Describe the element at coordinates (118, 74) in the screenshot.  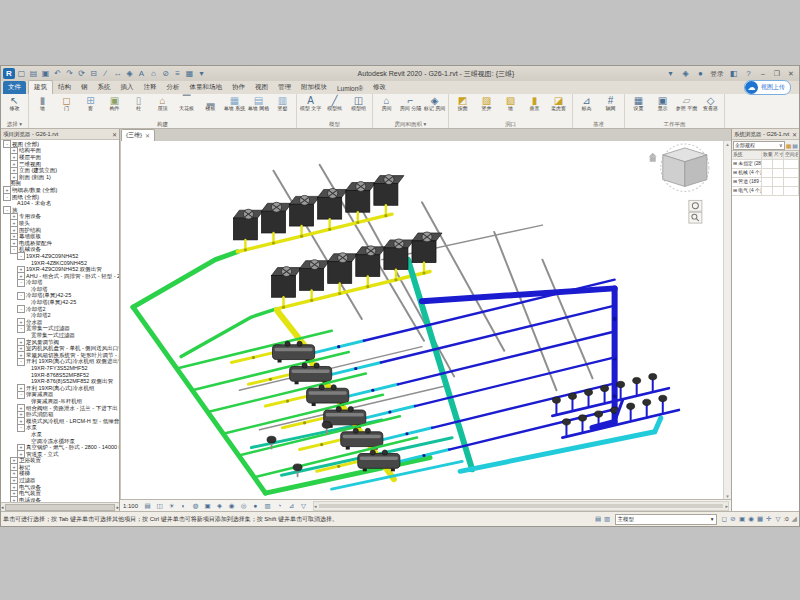
I see `aligned-dimension-icon: ↔` at that location.